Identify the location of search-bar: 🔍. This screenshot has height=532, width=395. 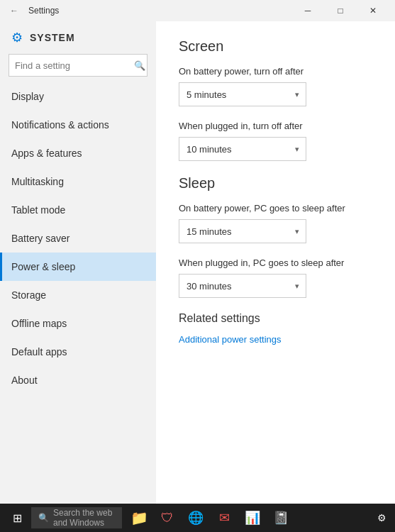
(78, 65).